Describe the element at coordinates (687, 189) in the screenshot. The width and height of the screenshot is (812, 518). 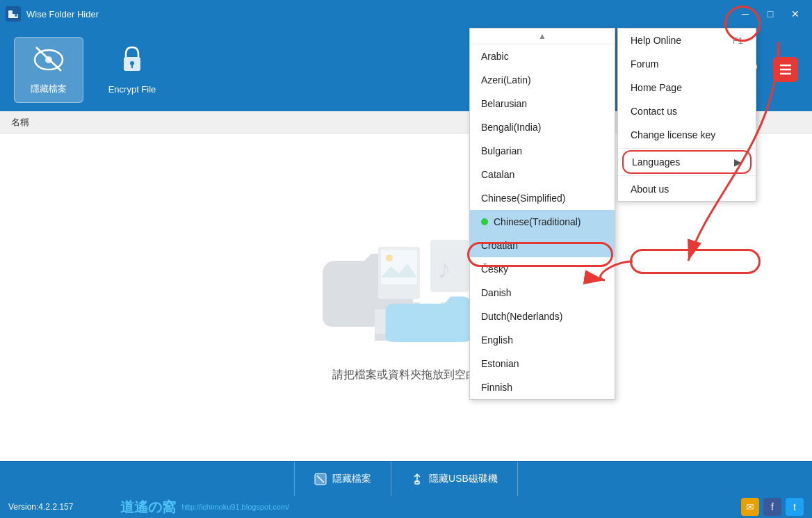
I see `help-item-about: About us` at that location.